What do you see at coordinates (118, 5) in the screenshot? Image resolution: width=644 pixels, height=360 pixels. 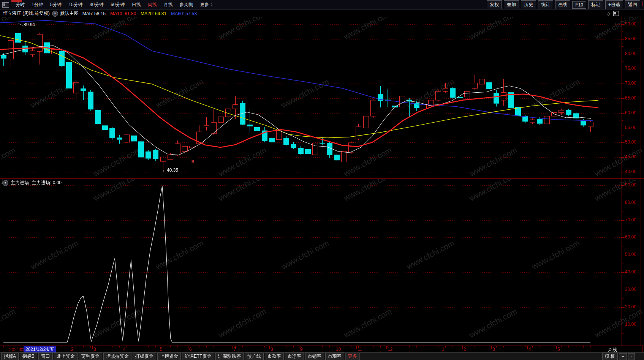 I see `period-tab: 60分钟` at bounding box center [118, 5].